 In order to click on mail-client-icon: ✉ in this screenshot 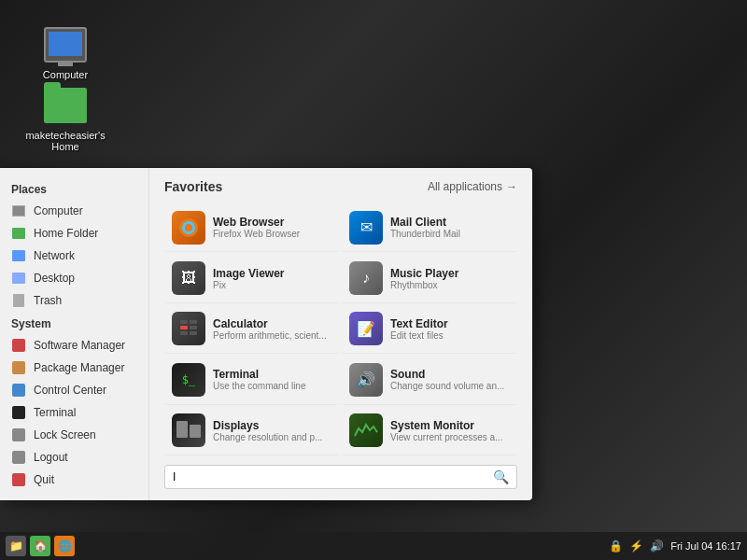, I will do `click(366, 228)`.